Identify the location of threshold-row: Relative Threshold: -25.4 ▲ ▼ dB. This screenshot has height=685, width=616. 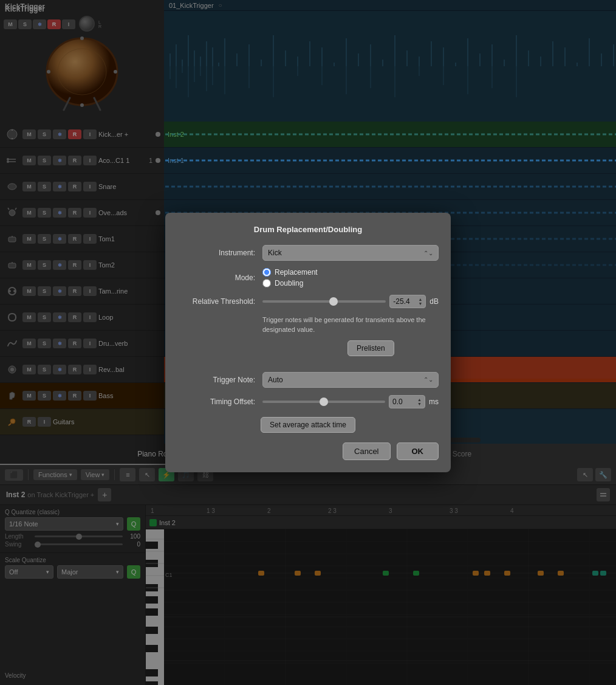
(308, 301).